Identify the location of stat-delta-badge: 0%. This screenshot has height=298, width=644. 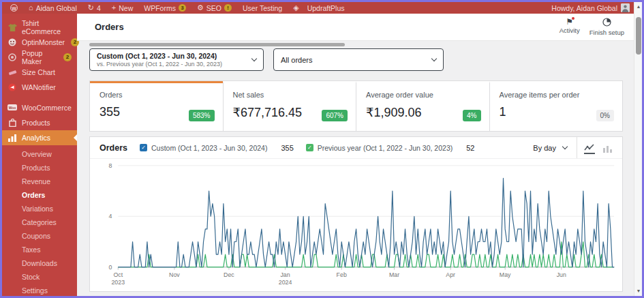
(605, 116).